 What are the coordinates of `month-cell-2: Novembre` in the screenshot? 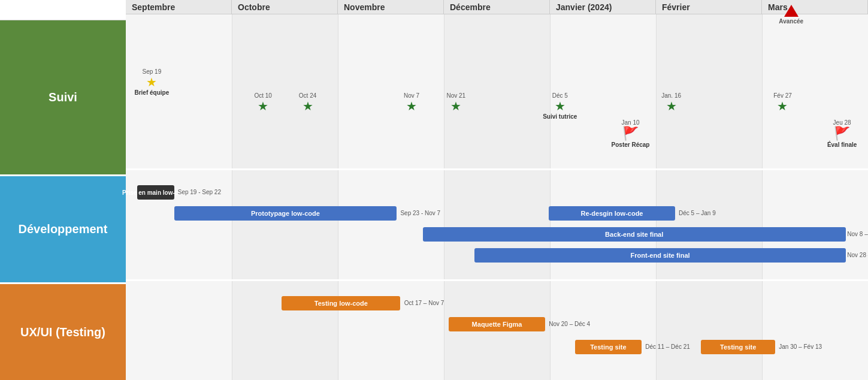 It's located at (391, 7).